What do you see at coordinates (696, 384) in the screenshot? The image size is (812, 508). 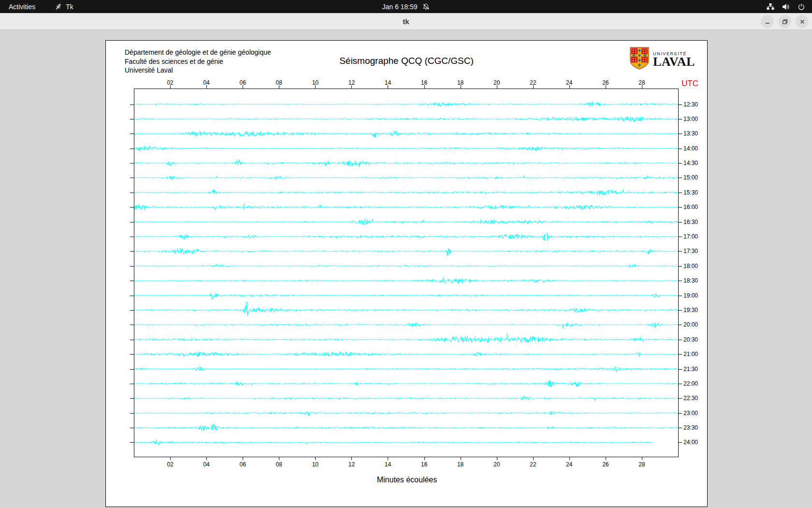 I see `trace-time-label: 22:00` at bounding box center [696, 384].